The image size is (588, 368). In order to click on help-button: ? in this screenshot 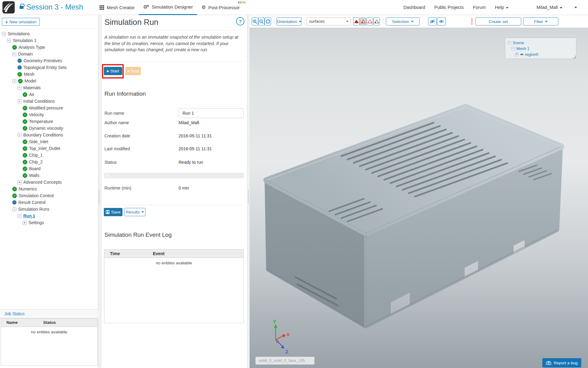, I will do `click(240, 21)`.